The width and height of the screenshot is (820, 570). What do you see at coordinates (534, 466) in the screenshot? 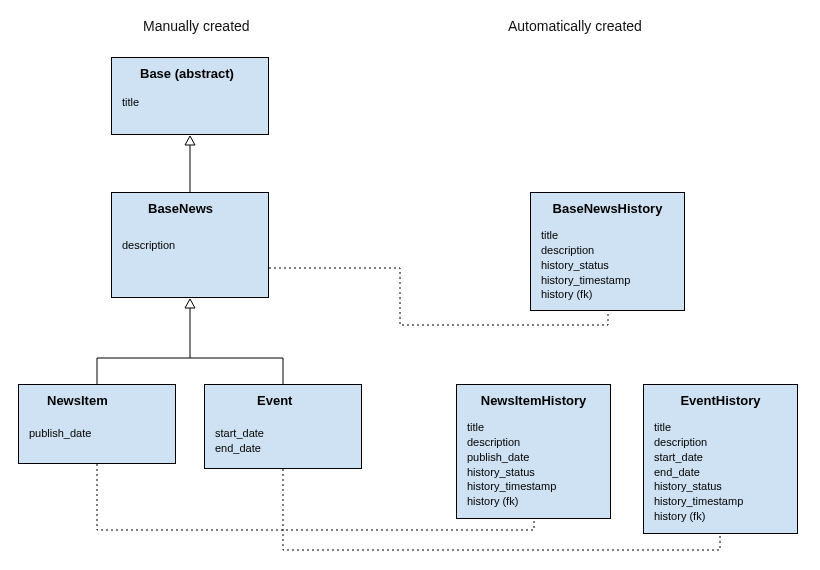
I see `class-newsitemhistory-fields: title description publish_date history_s…` at bounding box center [534, 466].